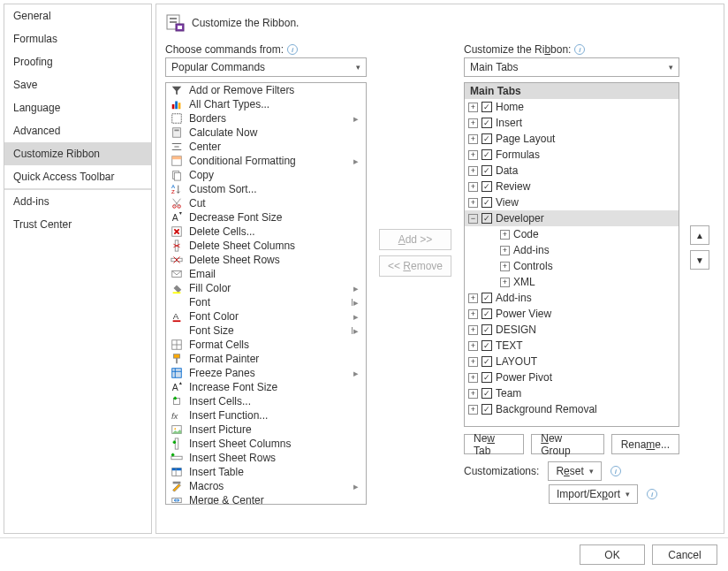  Describe the element at coordinates (266, 373) in the screenshot. I see `command-freeze-panes: Freeze Panes▸` at that location.